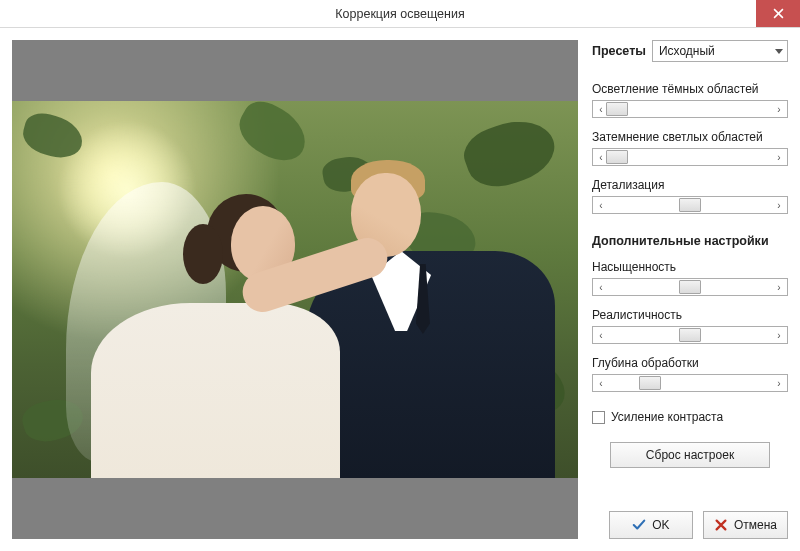 This screenshot has width=800, height=551. What do you see at coordinates (400, 14) in the screenshot?
I see `window-title: Коррекция освещения` at bounding box center [400, 14].